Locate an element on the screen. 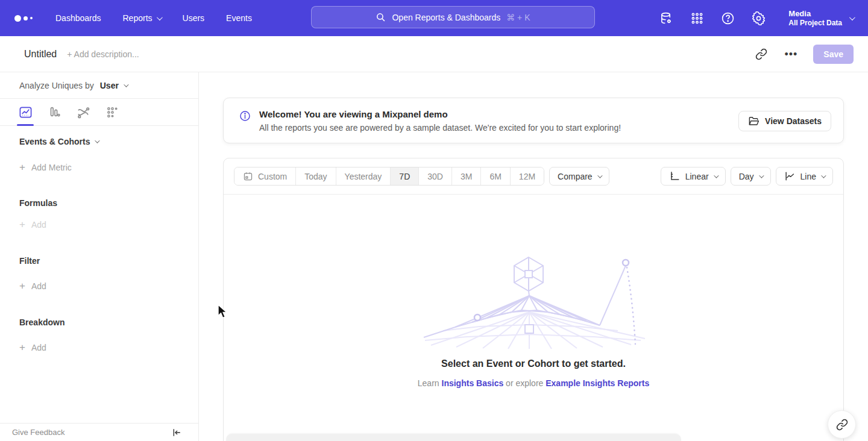 Image resolution: width=868 pixels, height=441 pixels. tab-insights-line-chart is located at coordinates (25, 112).